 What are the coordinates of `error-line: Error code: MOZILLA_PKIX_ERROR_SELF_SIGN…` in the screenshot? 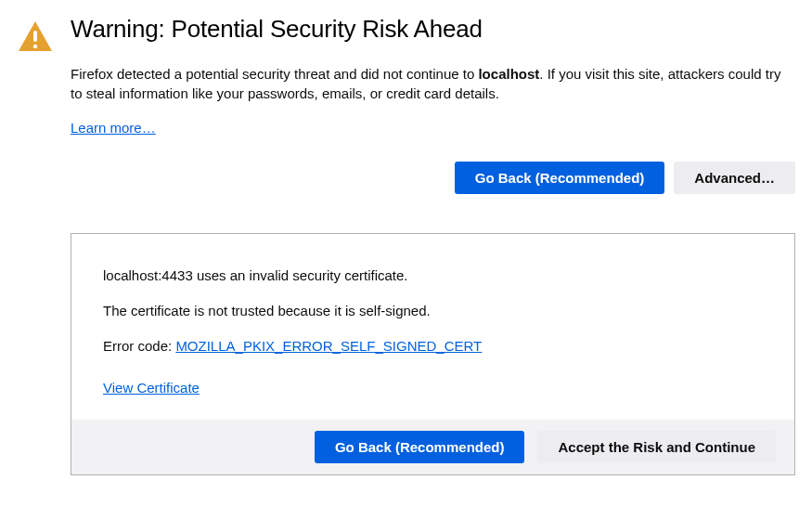 It's located at (432, 346).